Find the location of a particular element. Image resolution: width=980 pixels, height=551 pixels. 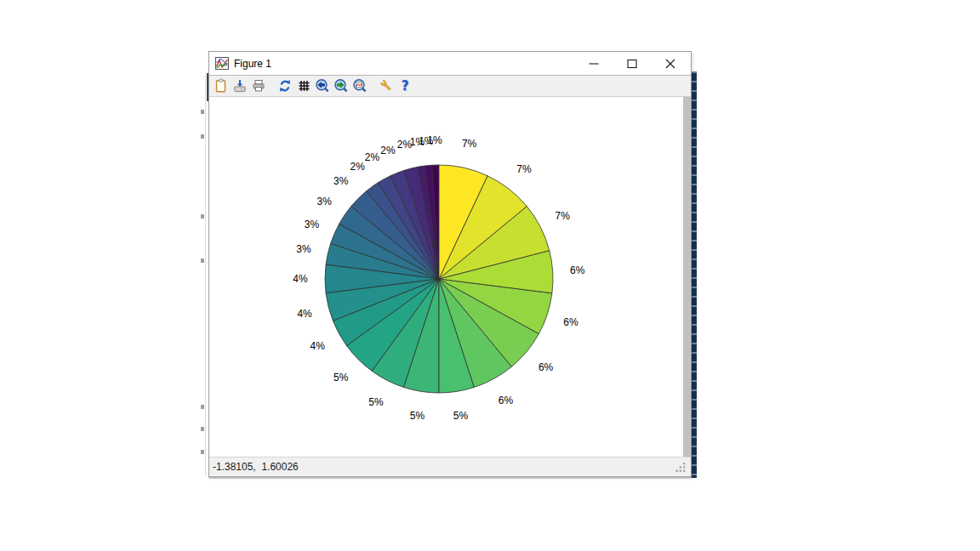

resize-grip is located at coordinates (681, 468).